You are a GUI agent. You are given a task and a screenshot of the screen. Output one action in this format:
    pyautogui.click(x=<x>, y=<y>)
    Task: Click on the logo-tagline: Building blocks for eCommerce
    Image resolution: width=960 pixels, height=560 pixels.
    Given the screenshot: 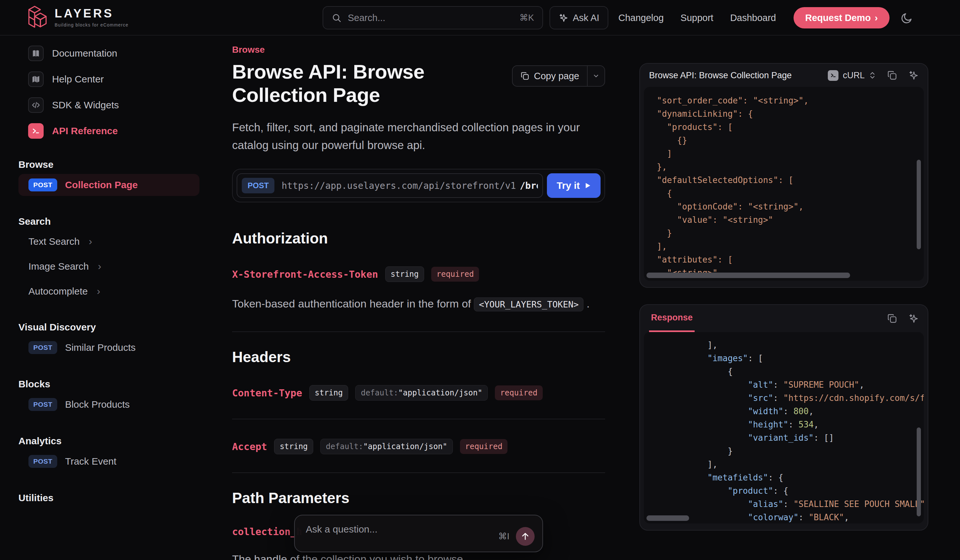 What is the action you would take?
    pyautogui.click(x=91, y=25)
    